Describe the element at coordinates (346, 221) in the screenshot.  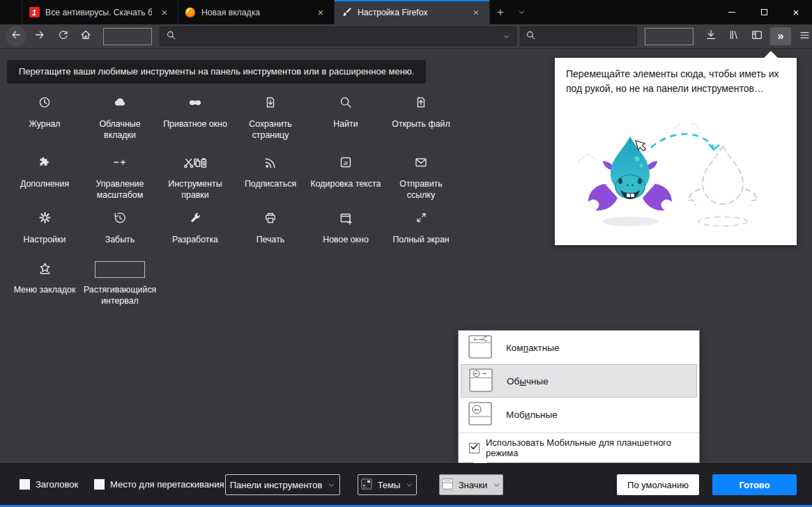
I see `new-window-icon` at that location.